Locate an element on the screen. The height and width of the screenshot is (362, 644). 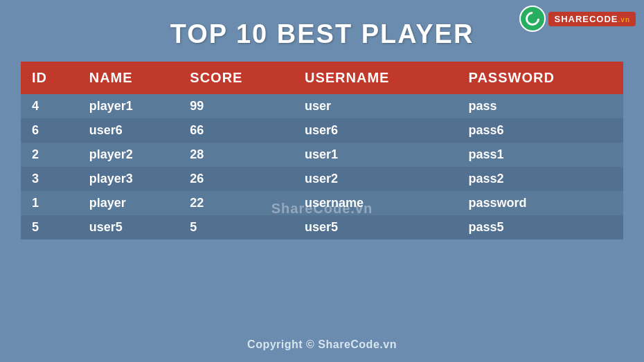
cell-name: user5 is located at coordinates (129, 227).